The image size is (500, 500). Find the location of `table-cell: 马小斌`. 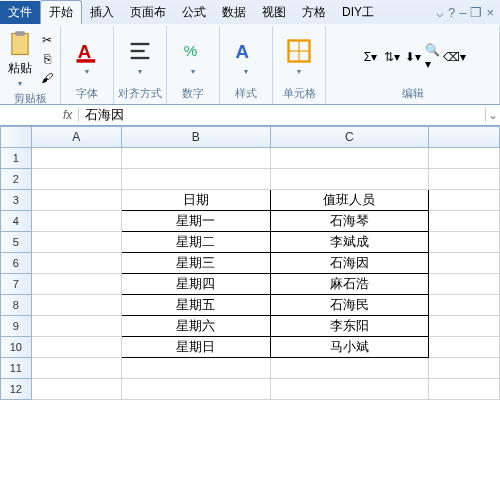

table-cell: 马小斌 is located at coordinates (349, 348).